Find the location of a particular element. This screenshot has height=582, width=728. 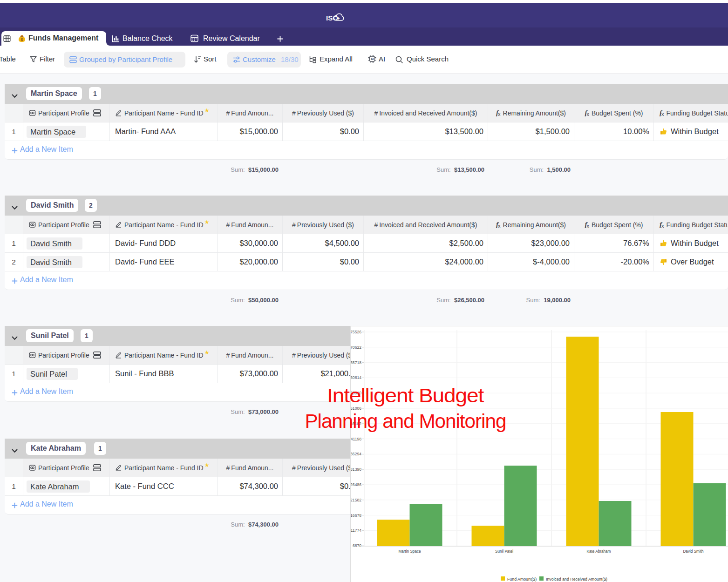

svg-text: 60814 is located at coordinates (356, 378).